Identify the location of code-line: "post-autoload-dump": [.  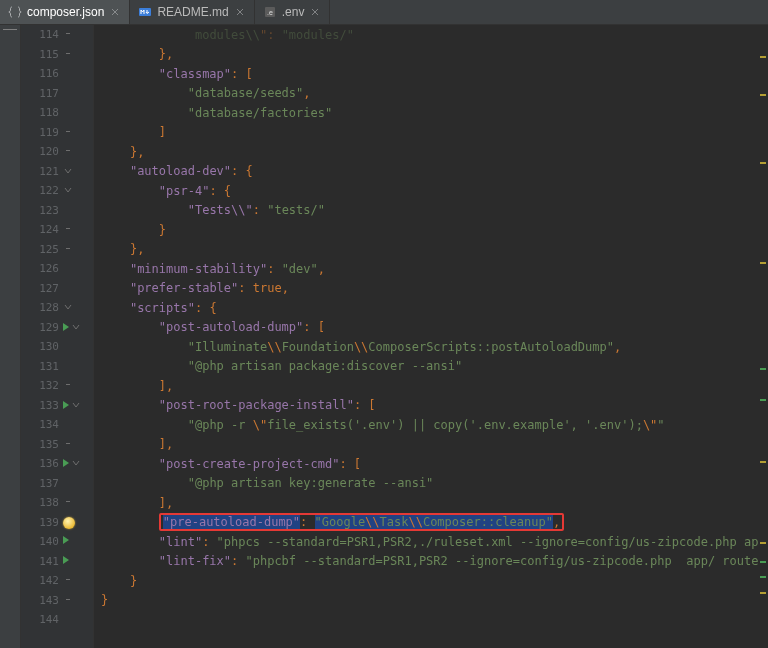
(426, 328).